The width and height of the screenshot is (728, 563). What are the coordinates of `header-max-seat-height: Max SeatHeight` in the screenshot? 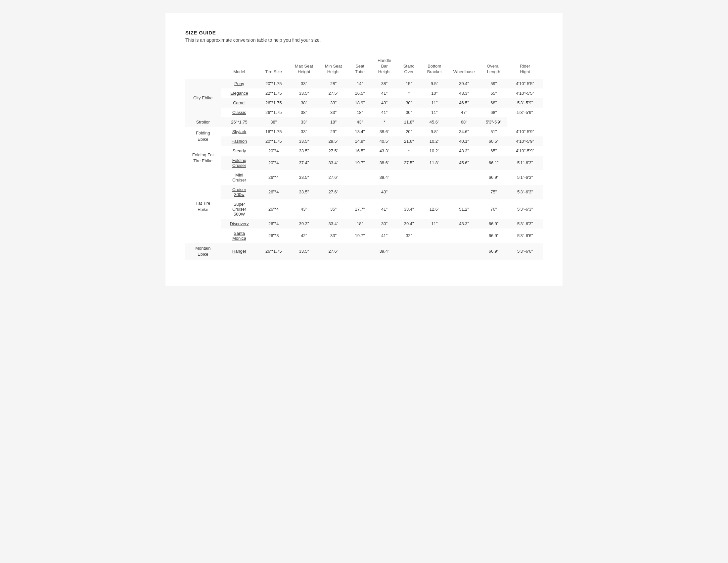 It's located at (304, 67).